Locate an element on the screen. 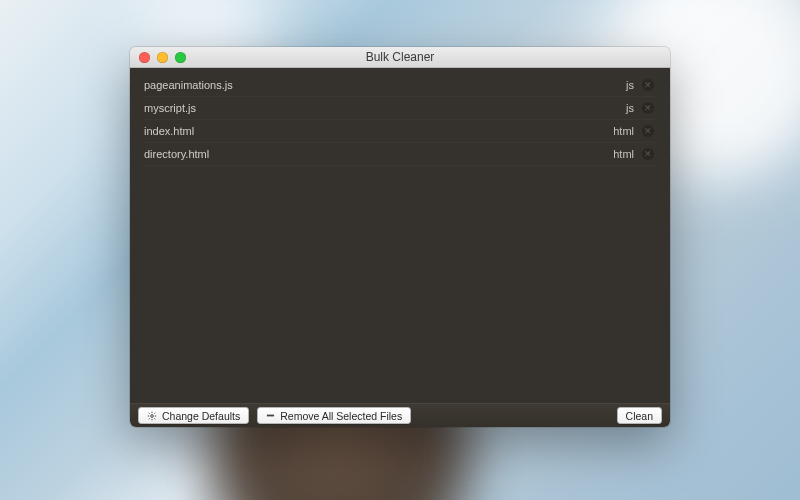 Image resolution: width=800 pixels, height=500 pixels. traffic-lights is located at coordinates (162, 58).